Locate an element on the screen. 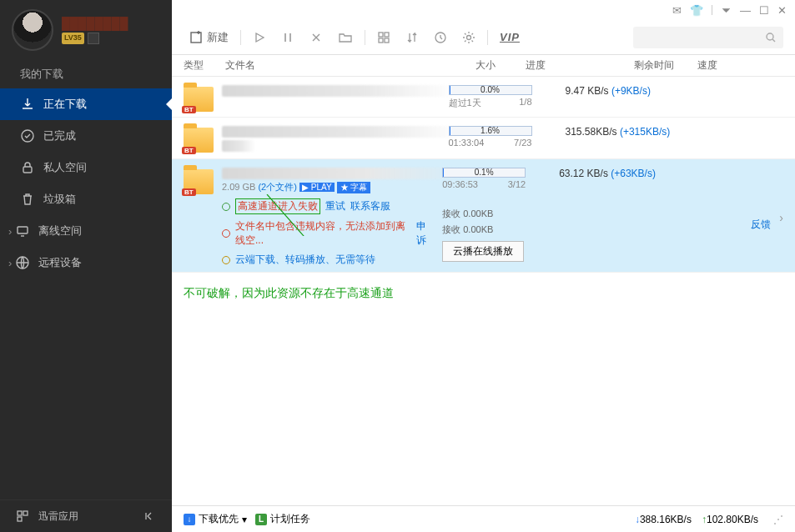 This screenshot has width=795, height=532. subtitle-badge: ★ 字幕 is located at coordinates (354, 188).